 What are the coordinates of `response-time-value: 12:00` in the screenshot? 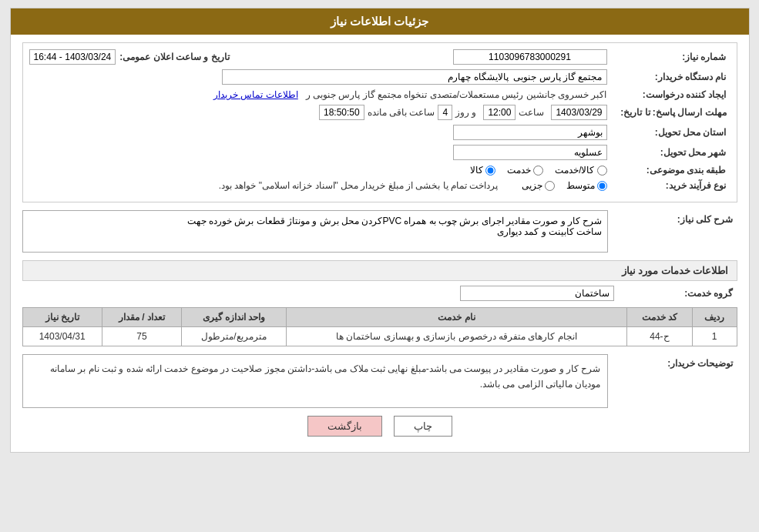 It's located at (499, 112).